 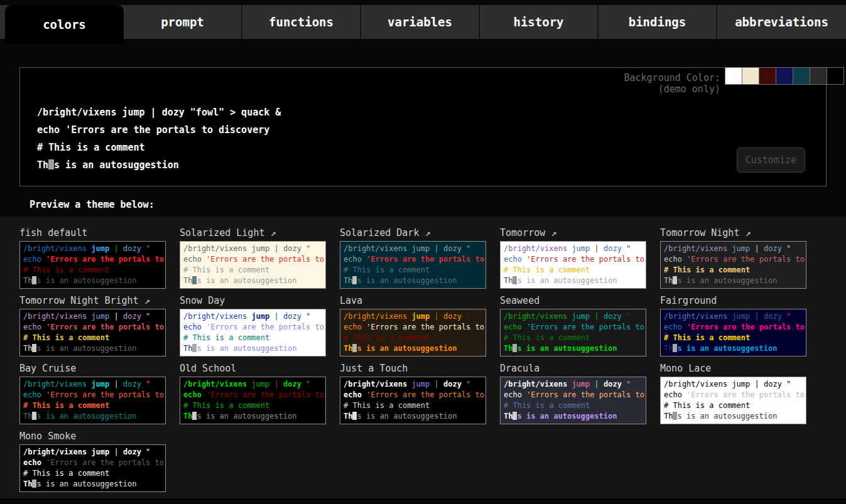 What do you see at coordinates (734, 394) in the screenshot?
I see `theme-card-mono-lace: Mono Lace/bright/vixens jump | dozy "ech…` at bounding box center [734, 394].